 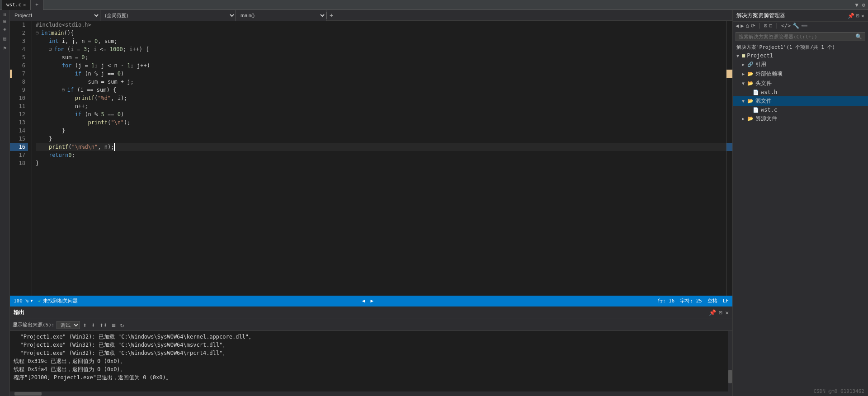 What do you see at coordinates (55, 15) in the screenshot?
I see `project-dropdown: Project1` at bounding box center [55, 15].